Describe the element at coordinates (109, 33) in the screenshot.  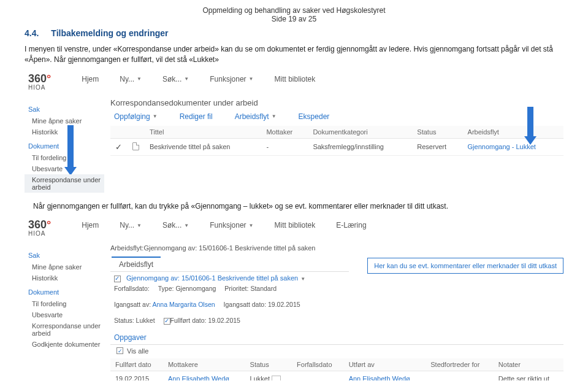
I see `section-title: Tilbakemelding og endringer` at that location.